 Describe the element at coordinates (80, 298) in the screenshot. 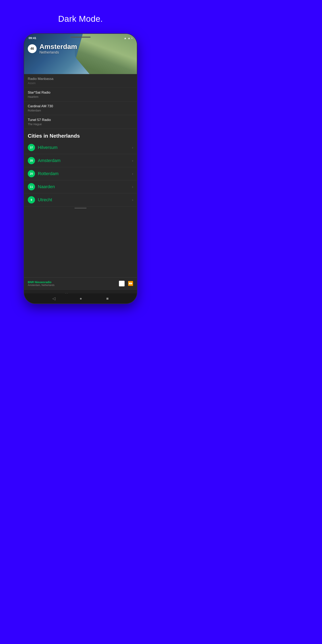

I see `android-nav: ◁ ● ■` at that location.